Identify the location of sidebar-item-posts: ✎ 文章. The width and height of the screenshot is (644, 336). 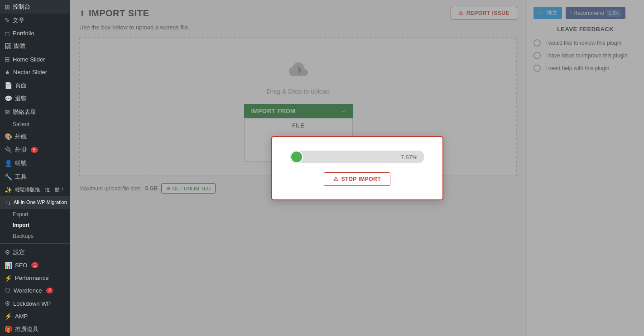
(35, 20).